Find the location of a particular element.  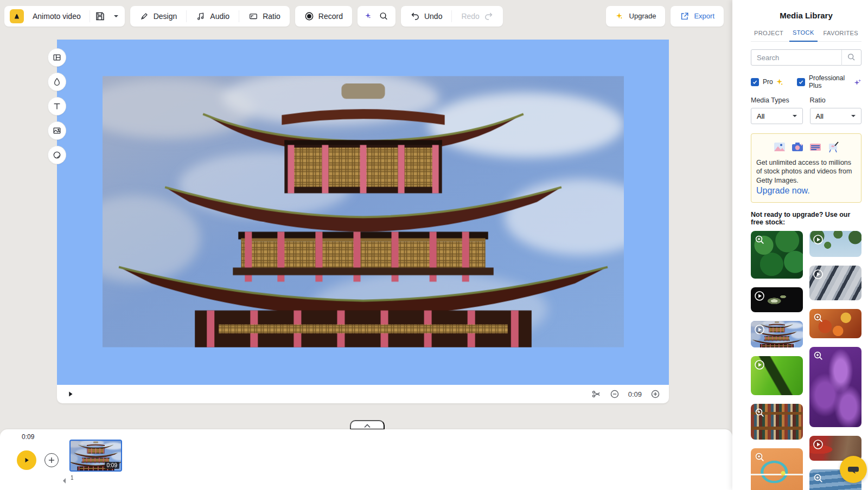

photo-illustration-icon is located at coordinates (780, 147).